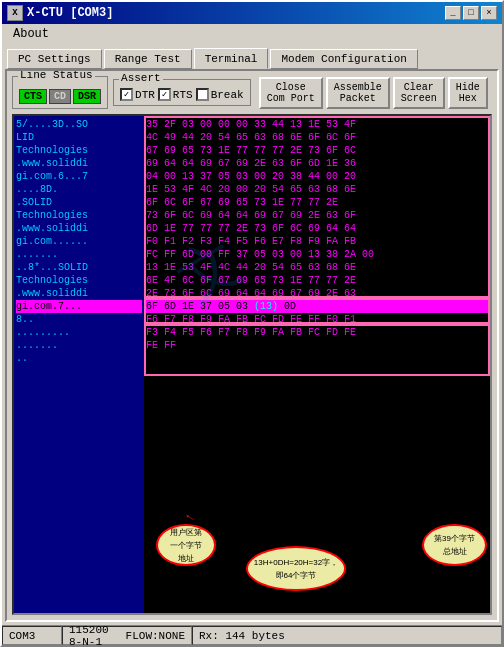 This screenshot has width=504, height=647. Describe the element at coordinates (317, 268) in the screenshot. I see `hex-line: 13 1E 53 4F 4C 44 20 54 65 63 68 6E` at that location.